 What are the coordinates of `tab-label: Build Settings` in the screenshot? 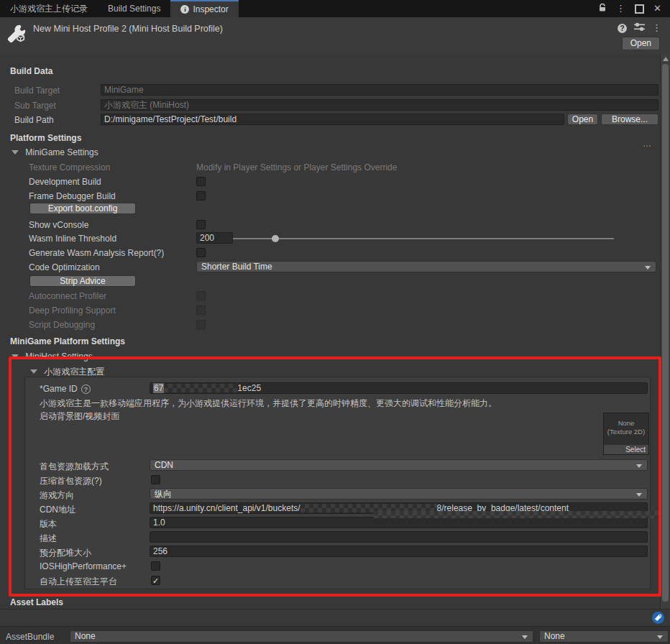 It's located at (134, 9).